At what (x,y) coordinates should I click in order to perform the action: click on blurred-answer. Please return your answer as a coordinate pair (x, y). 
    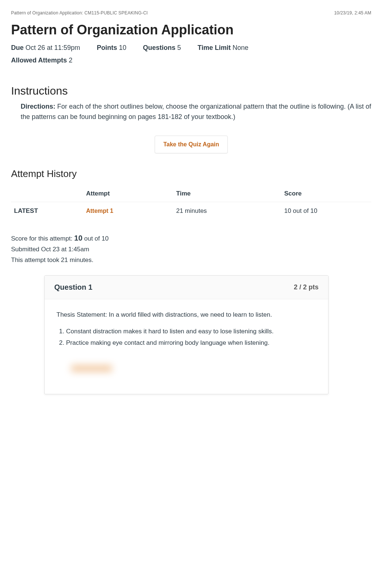
    Looking at the image, I should click on (92, 368).